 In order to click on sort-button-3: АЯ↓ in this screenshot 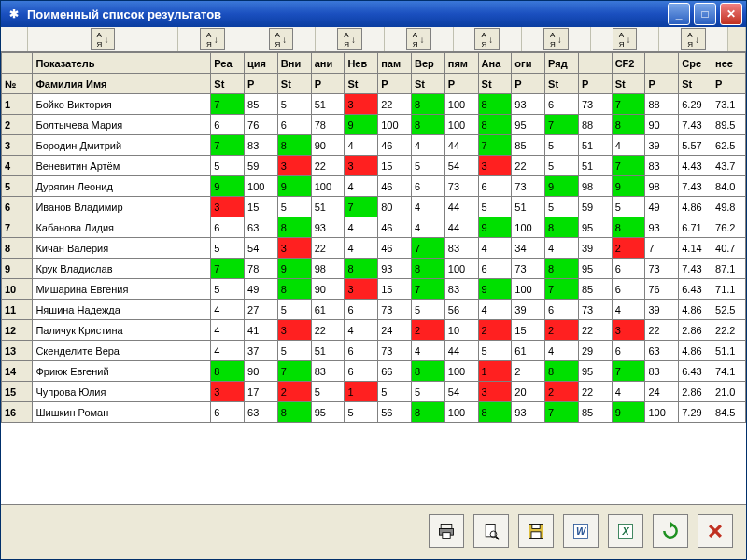, I will do `click(349, 39)`.